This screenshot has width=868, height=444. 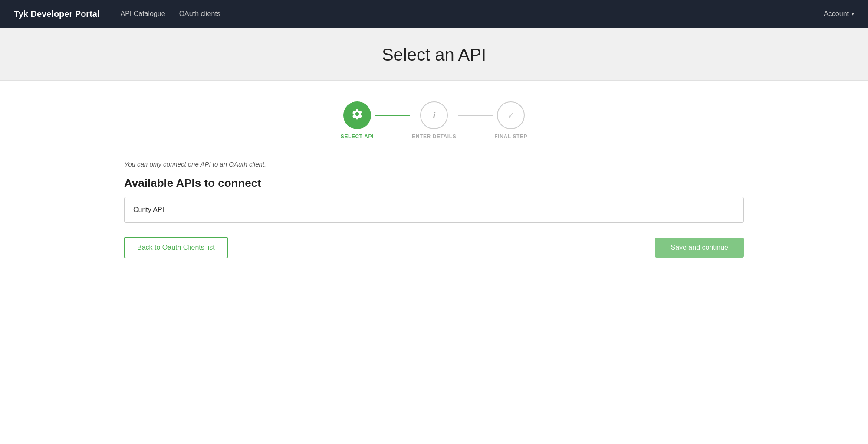 I want to click on page-header: Select an API, so click(x=434, y=54).